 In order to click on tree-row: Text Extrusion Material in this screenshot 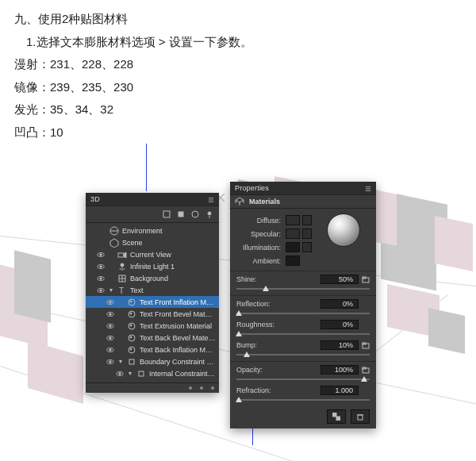, I will do `click(152, 325)`.